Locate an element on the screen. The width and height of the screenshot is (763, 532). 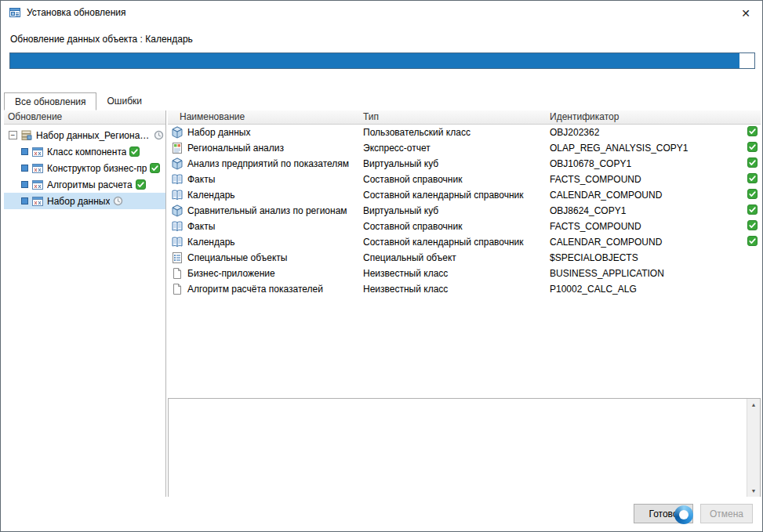
tree-item-label: Набор данных_Регионалы is located at coordinates (93, 136).